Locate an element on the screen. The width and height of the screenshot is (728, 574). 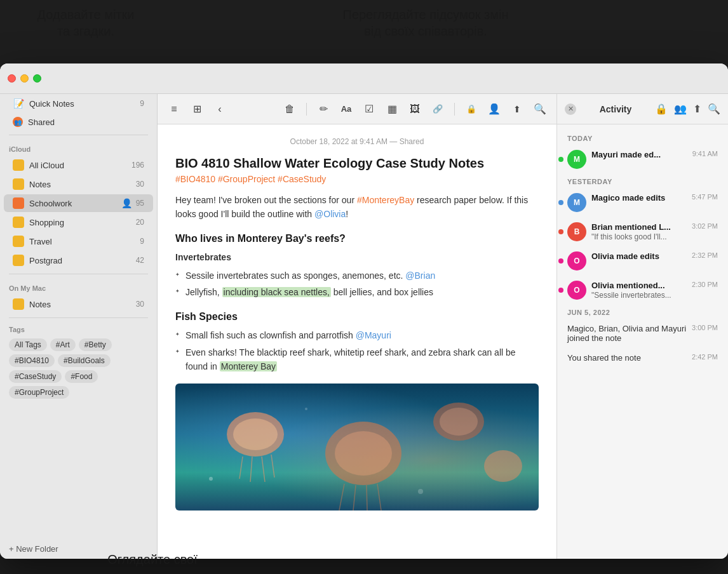
activity-item-shared: You shared the note 2:42 PM is located at coordinates (643, 358).